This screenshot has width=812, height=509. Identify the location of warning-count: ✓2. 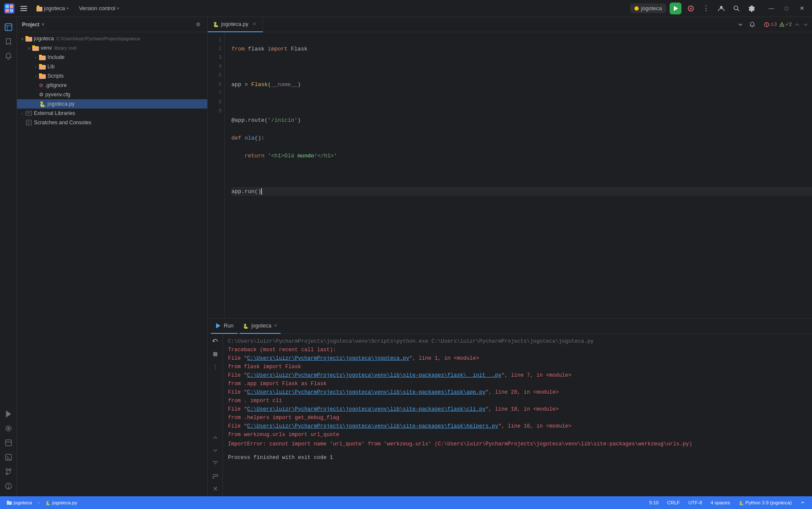
(786, 25).